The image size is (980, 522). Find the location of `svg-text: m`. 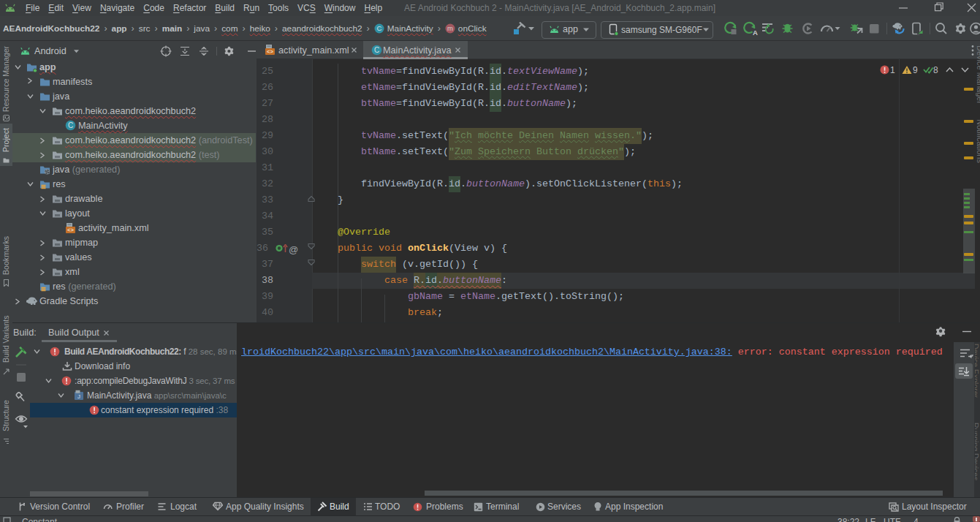

svg-text: m is located at coordinates (450, 28).